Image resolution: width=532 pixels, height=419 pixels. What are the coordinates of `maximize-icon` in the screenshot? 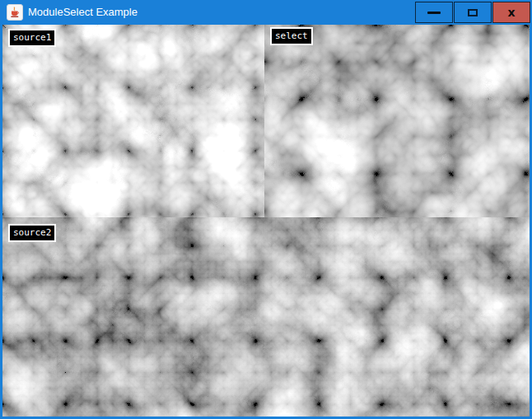 It's located at (473, 13).